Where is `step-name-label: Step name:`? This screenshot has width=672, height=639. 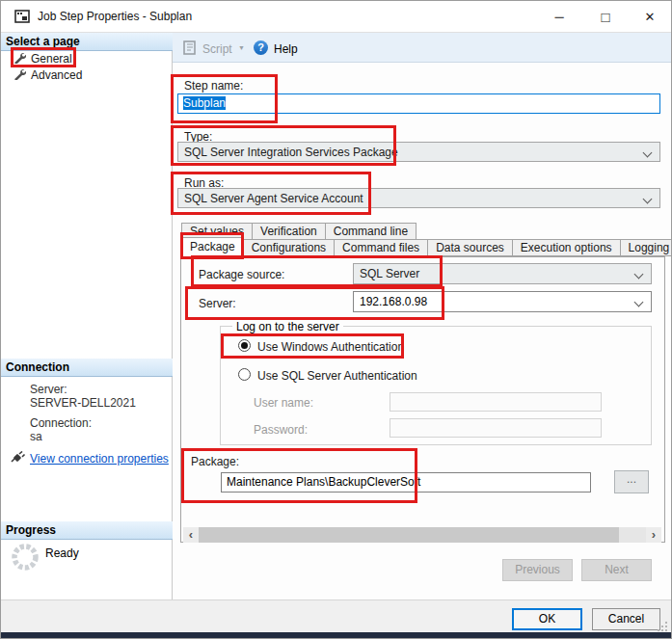
step-name-label: Step name: is located at coordinates (214, 86).